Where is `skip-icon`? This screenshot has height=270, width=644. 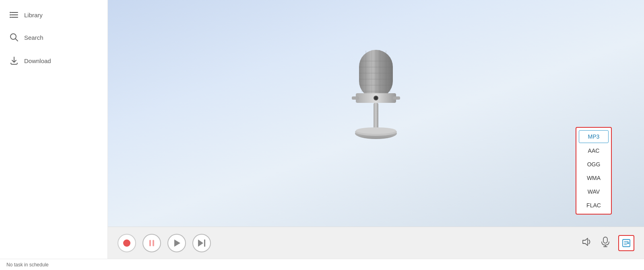
skip-icon is located at coordinates (202, 243).